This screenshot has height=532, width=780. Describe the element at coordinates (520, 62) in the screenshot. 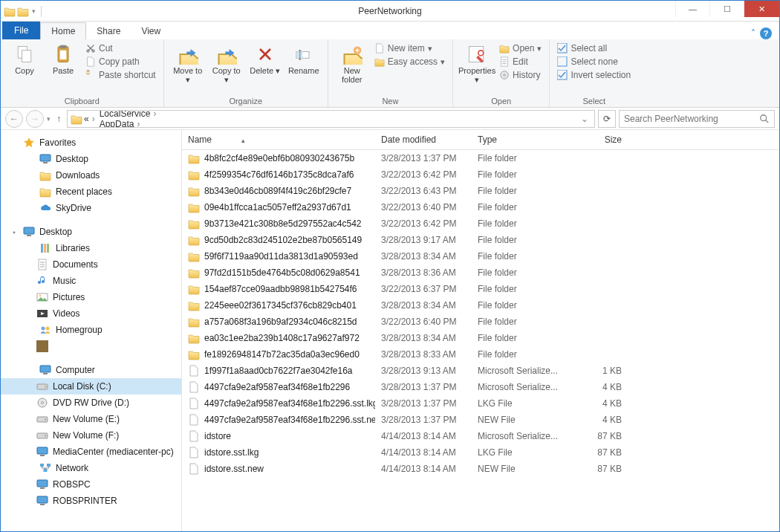

I see `edit-button: Edit` at that location.